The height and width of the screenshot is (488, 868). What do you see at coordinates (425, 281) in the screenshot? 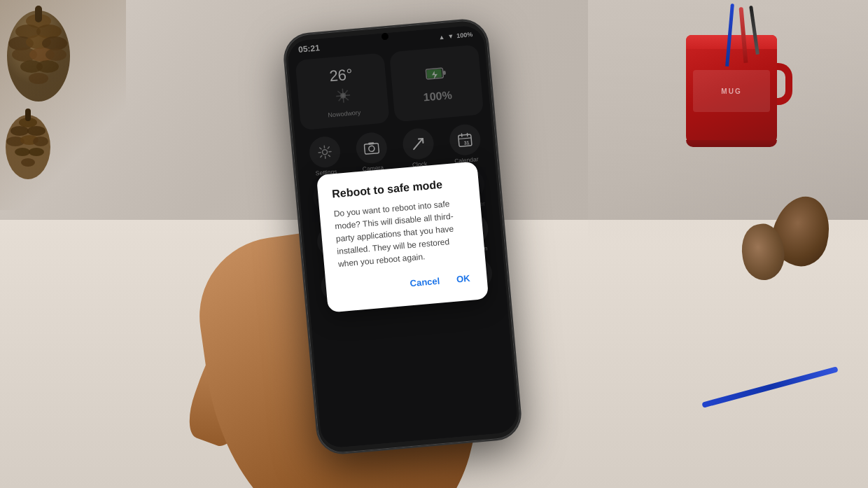
I see `cancel-button: Cancel` at bounding box center [425, 281].